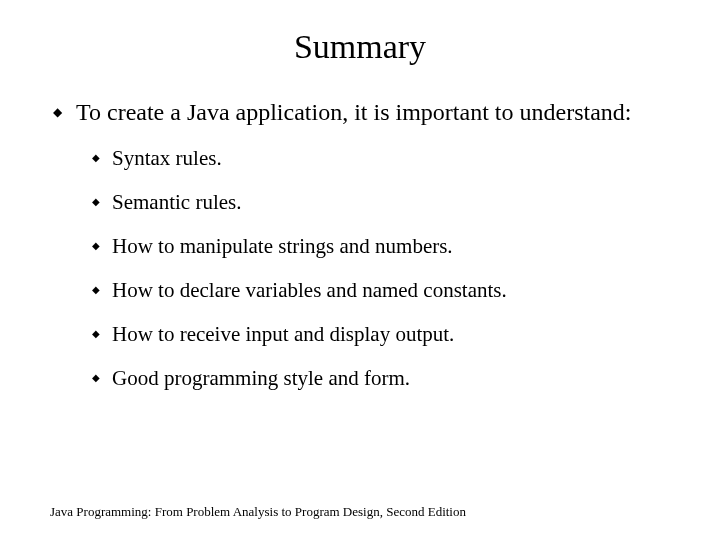 This screenshot has width=720, height=540. Describe the element at coordinates (360, 112) in the screenshot. I see `top-bullet-row: ◆ To create a Java application, it is im…` at that location.